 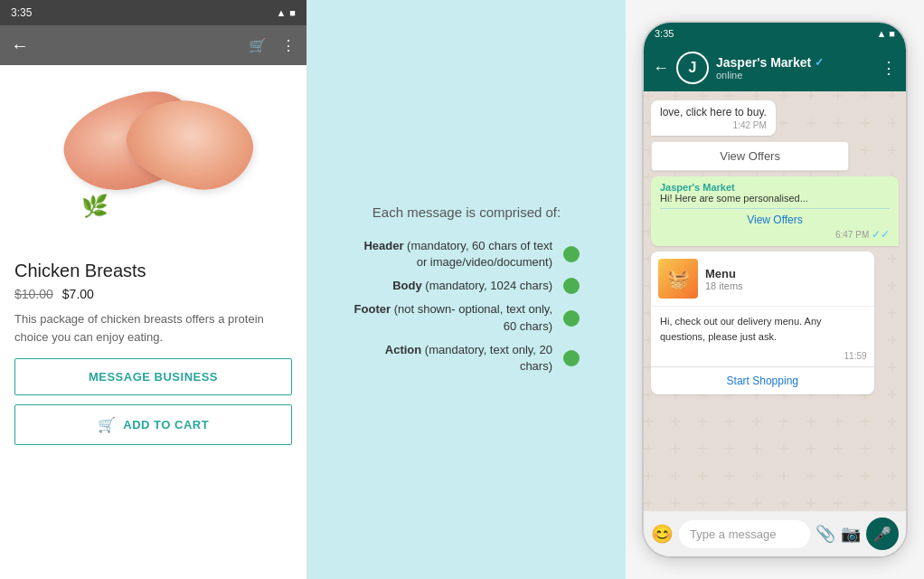 What do you see at coordinates (775, 217) in the screenshot?
I see `sent-view-offers-btn: View Offers` at bounding box center [775, 217].